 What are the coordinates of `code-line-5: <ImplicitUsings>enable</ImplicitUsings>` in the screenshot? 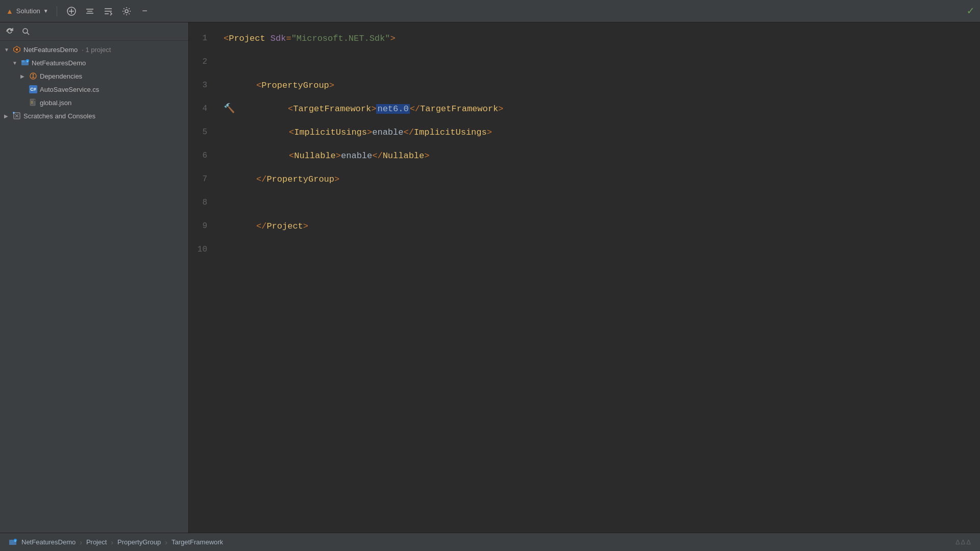 It's located at (602, 132).